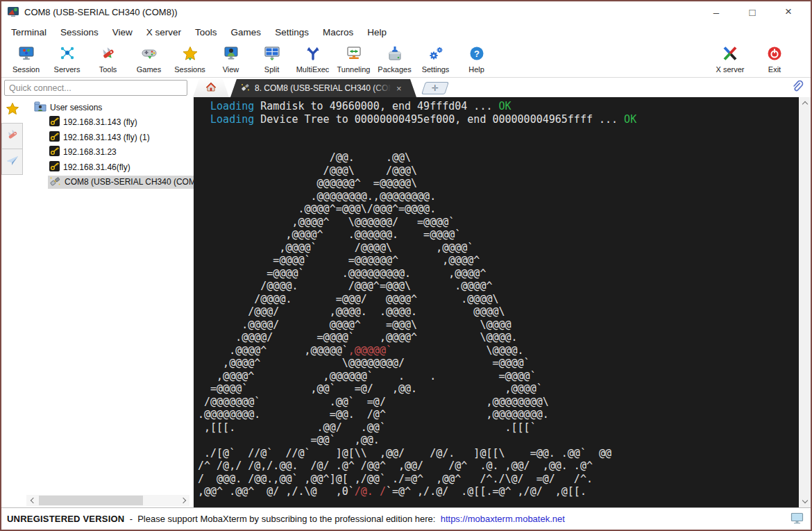  What do you see at coordinates (476, 60) in the screenshot?
I see `toolbar-help-button: ?Help` at bounding box center [476, 60].